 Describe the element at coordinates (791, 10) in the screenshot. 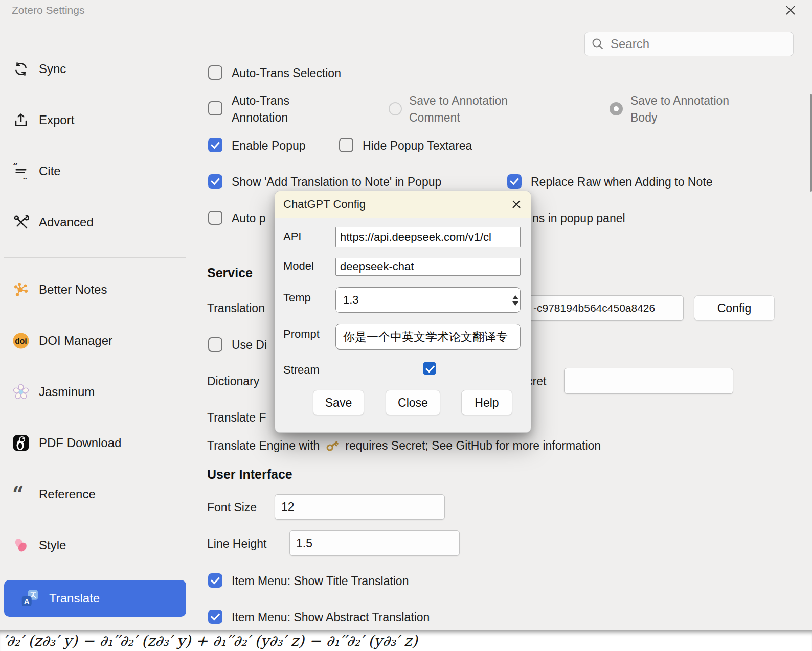

I see `window-close-icon` at that location.